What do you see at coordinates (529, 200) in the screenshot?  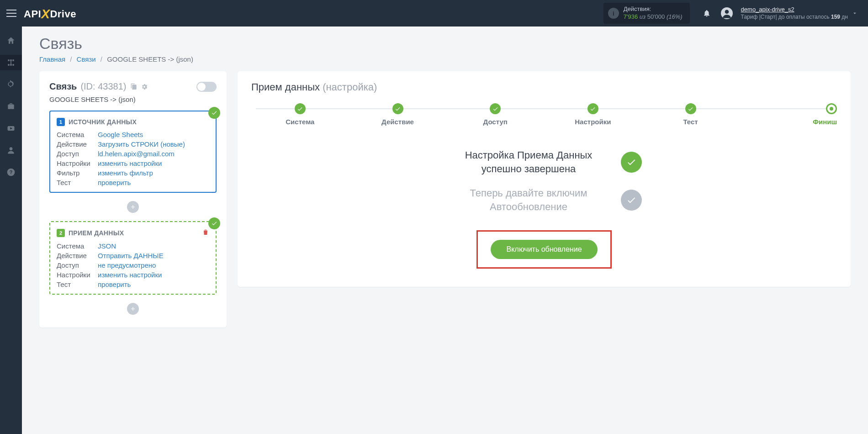 I see `finish-message-next: Теперь давайте включим Автообновление` at bounding box center [529, 200].